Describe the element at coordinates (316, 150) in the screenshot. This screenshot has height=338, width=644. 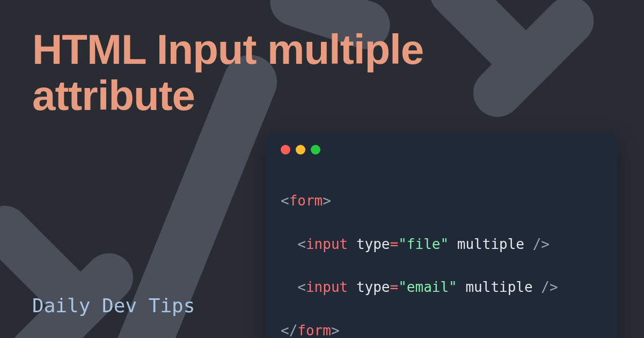
I see `window-zoom-icon` at that location.